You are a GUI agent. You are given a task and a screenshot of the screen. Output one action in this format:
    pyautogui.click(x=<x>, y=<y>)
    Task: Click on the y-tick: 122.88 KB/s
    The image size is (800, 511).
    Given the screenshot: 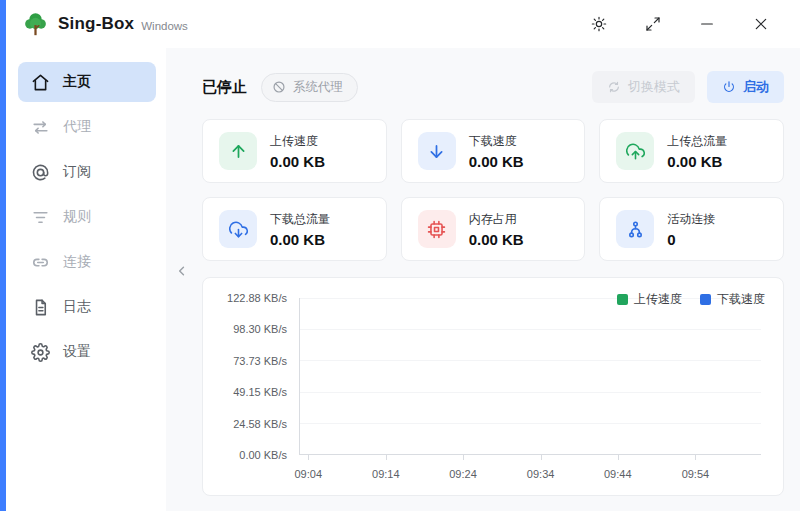 What is the action you would take?
    pyautogui.click(x=245, y=298)
    